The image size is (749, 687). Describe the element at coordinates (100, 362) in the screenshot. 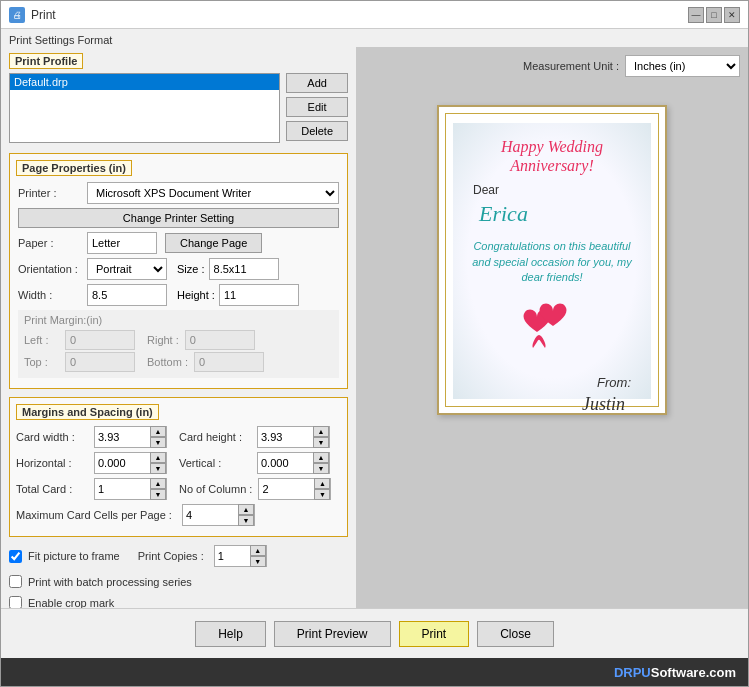

I see `top-margin-input` at that location.